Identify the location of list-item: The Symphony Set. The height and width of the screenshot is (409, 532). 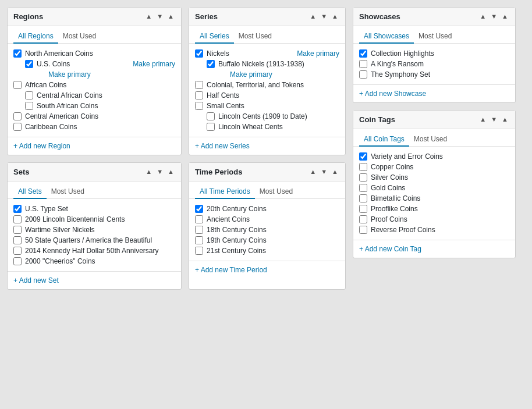
(434, 74).